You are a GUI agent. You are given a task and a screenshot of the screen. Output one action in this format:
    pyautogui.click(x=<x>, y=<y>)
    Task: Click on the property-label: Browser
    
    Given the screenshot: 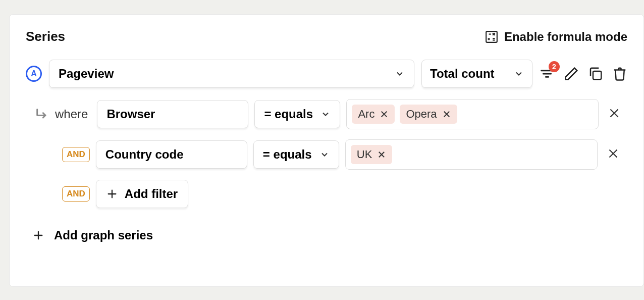 What is the action you would take?
    pyautogui.click(x=131, y=114)
    